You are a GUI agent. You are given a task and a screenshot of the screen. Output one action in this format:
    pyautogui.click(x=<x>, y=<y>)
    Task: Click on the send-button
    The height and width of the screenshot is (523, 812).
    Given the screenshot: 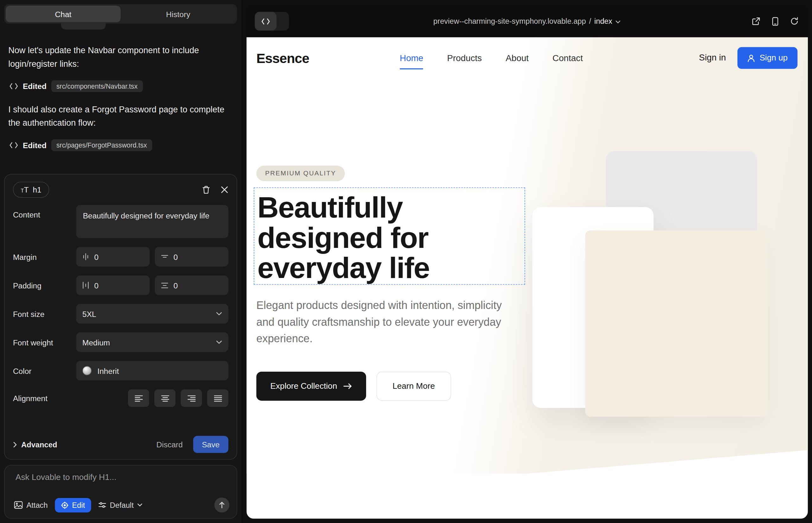 What is the action you would take?
    pyautogui.click(x=222, y=505)
    